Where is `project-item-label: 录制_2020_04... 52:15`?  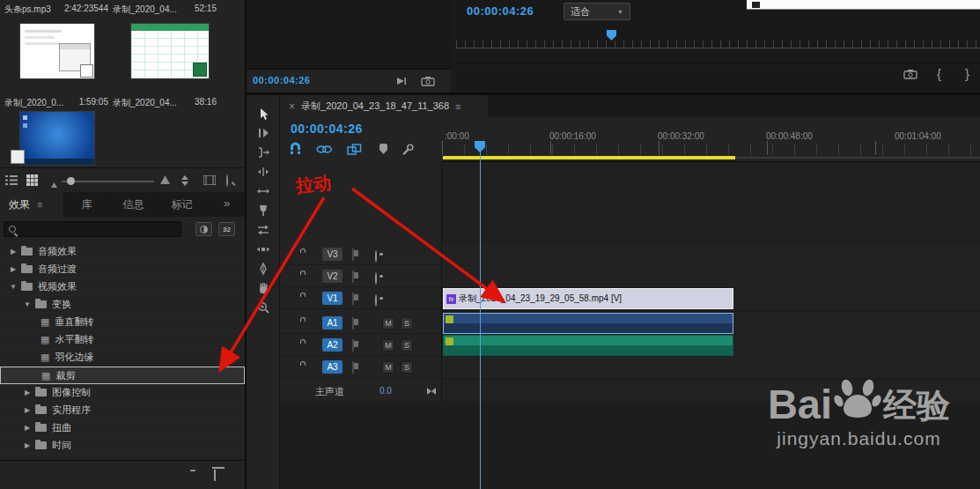
project-item-label: 录制_2020_04... 52:15 is located at coordinates (165, 10).